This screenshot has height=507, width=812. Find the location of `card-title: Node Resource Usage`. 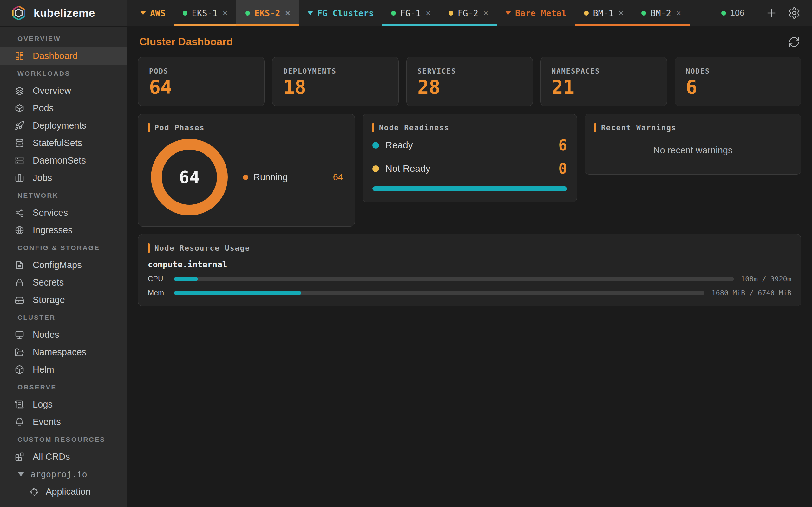

card-title: Node Resource Usage is located at coordinates (202, 248).